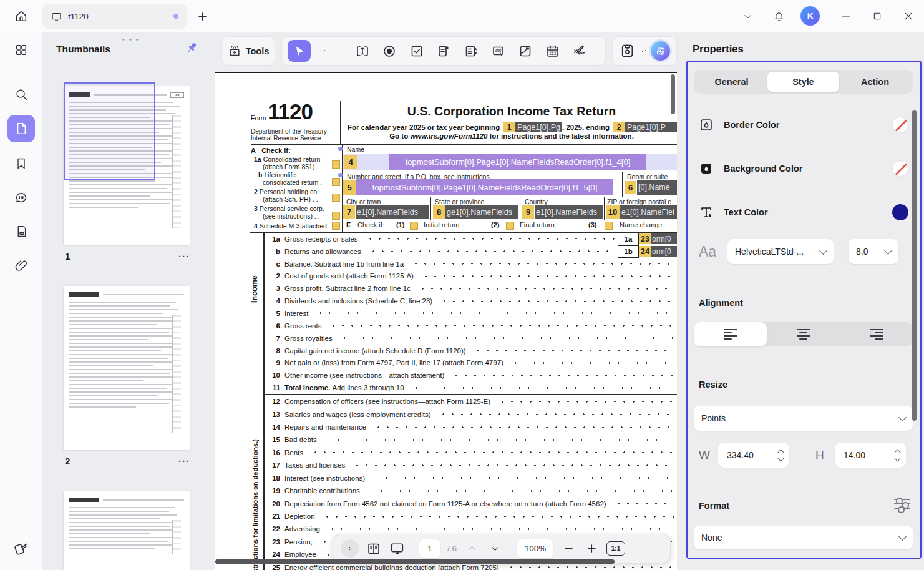 The image size is (924, 570). I want to click on field-badge: 2, so click(619, 127).